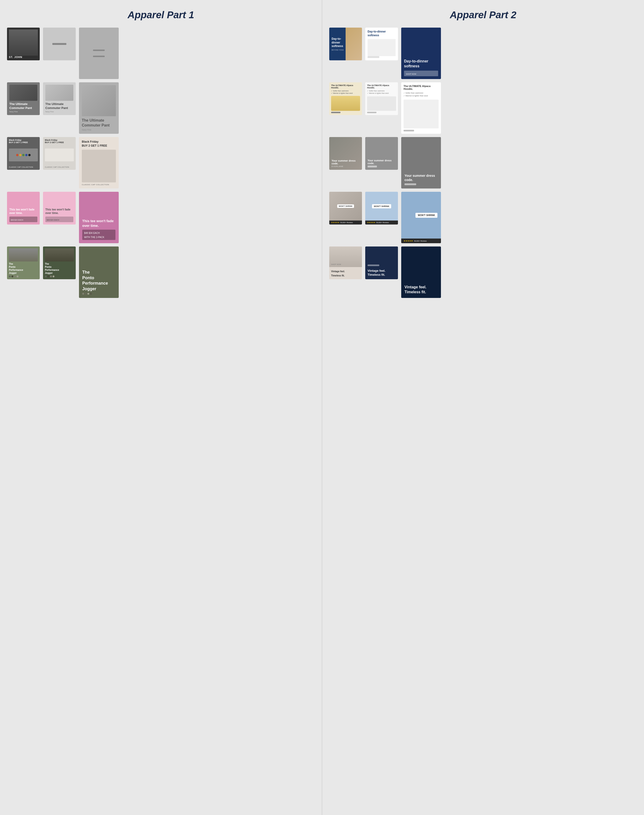 The height and width of the screenshot is (815, 644). Describe the element at coordinates (382, 93) in the screenshot. I see `alpaca-feature-2b: Warmer & lighter than wool` at that location.